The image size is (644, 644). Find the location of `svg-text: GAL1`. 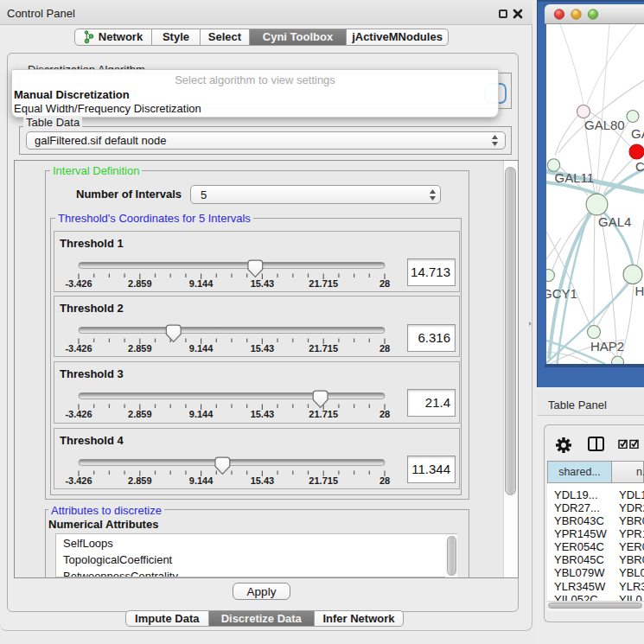

svg-text: GAL1 is located at coordinates (638, 133).